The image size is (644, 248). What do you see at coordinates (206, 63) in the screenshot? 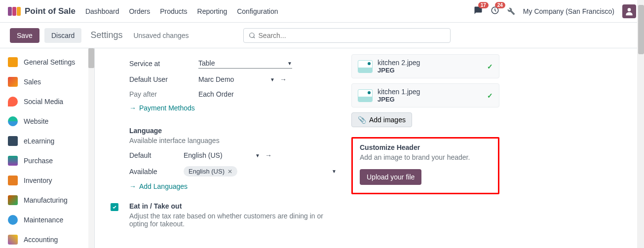
I see `service-at-value: Table` at bounding box center [206, 63].